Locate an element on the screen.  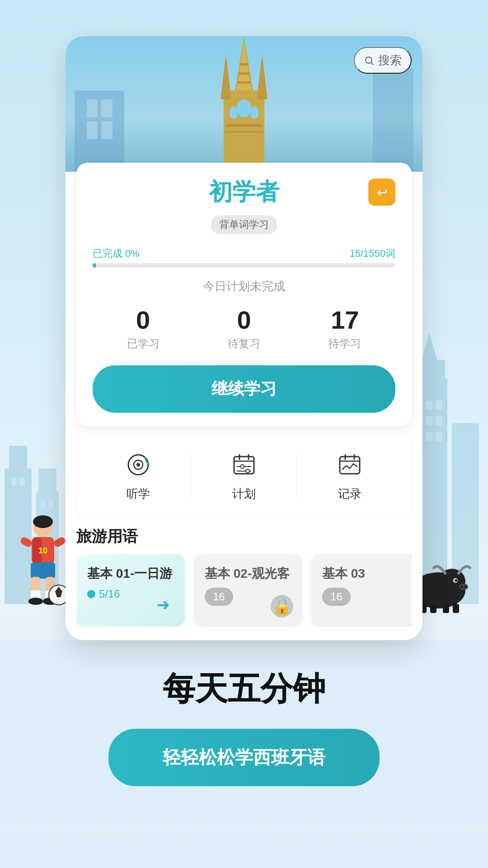
progress-bar-bg is located at coordinates (244, 265).